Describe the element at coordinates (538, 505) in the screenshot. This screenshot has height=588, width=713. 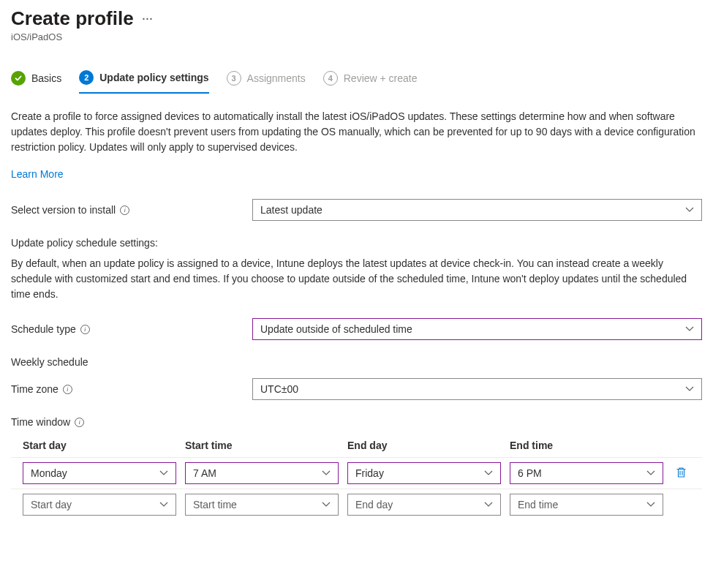
I see `select-placeholder: End time` at that location.